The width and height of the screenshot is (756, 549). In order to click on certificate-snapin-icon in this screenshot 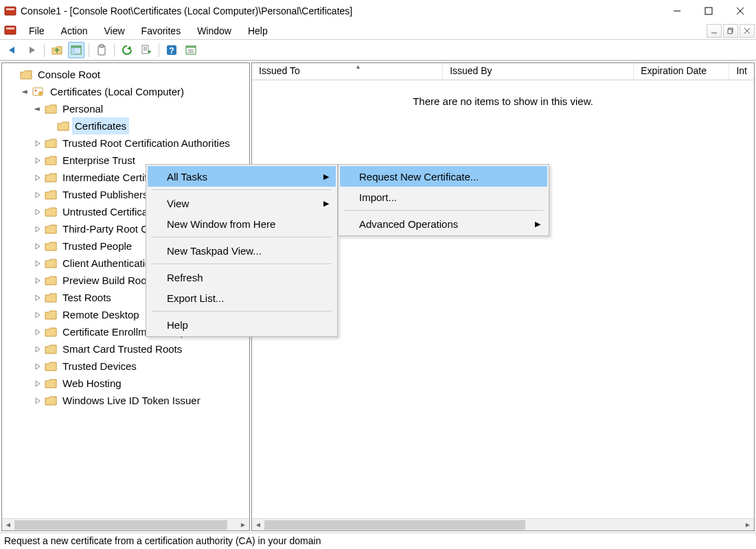, I will do `click(38, 92)`.